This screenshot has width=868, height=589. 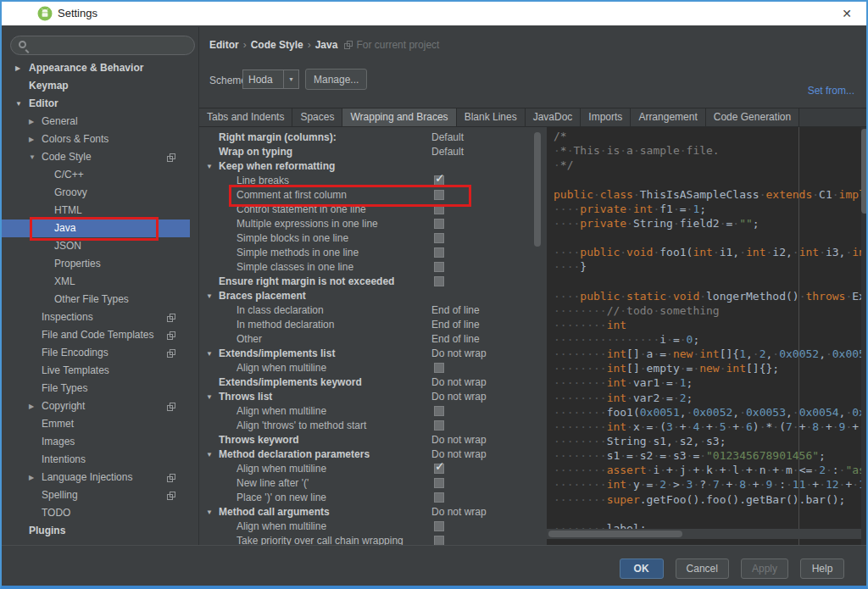 What do you see at coordinates (554, 117) in the screenshot?
I see `tab-javadoc: JavaDoc` at bounding box center [554, 117].